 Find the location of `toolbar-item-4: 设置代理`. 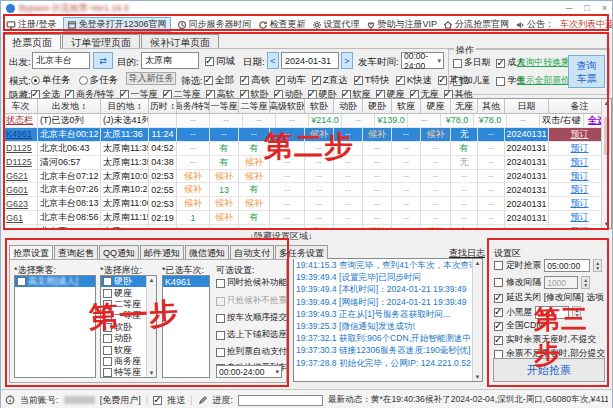

toolbar-item-4: 设置代理 is located at coordinates (336, 24).